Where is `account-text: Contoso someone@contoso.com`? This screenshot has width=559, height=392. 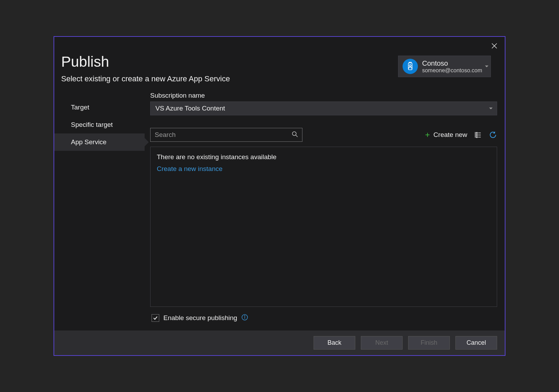
account-text: Contoso someone@contoso.com is located at coordinates (452, 67).